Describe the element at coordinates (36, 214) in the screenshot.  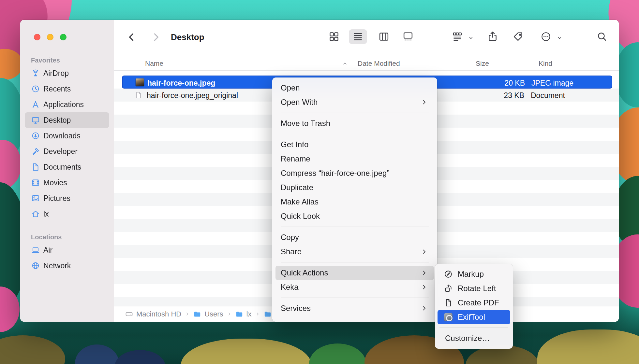
I see `home-icon` at that location.